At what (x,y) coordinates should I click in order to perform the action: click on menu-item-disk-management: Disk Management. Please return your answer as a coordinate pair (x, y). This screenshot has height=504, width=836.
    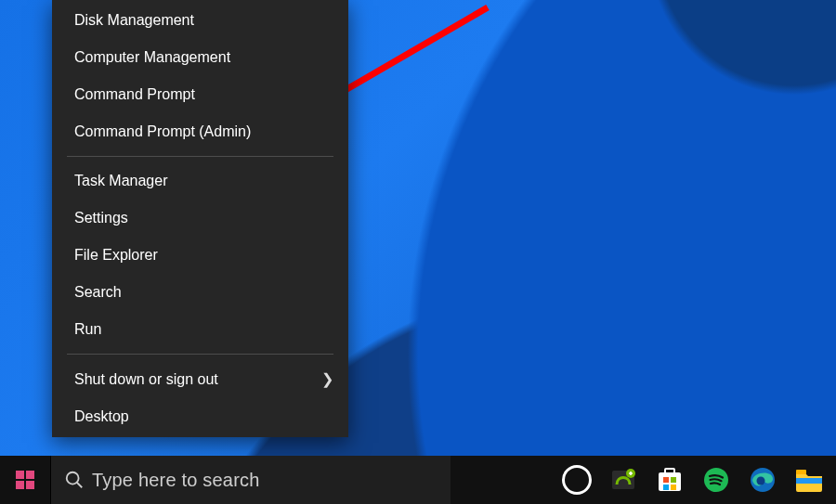
    Looking at the image, I should click on (201, 20).